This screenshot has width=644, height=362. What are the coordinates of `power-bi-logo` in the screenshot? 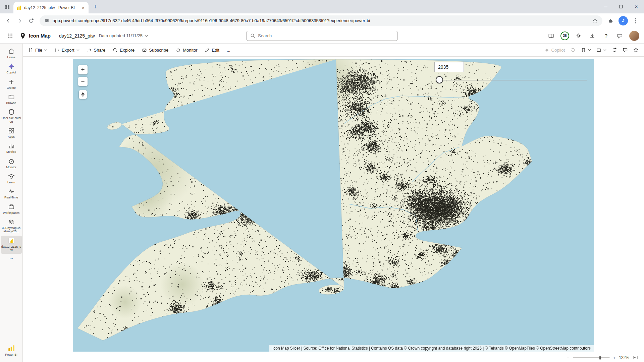 It's located at (11, 348).